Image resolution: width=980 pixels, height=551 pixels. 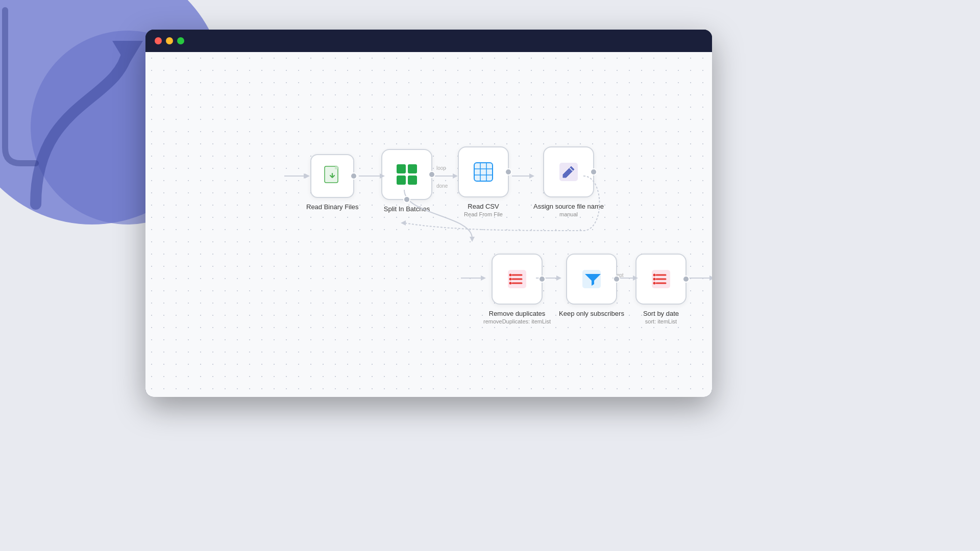 I want to click on sublabel-sort-date: sort: itemList, so click(x=661, y=321).